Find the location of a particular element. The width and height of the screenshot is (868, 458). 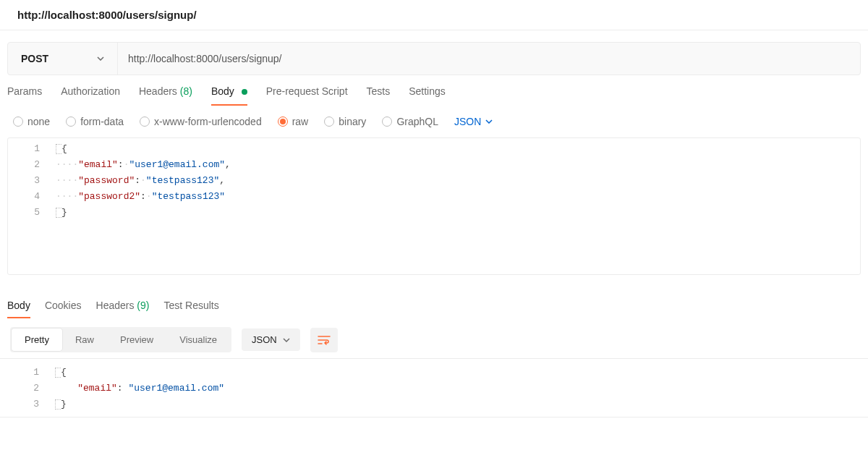

tab-prerequest: Pre-request Script is located at coordinates (307, 96).